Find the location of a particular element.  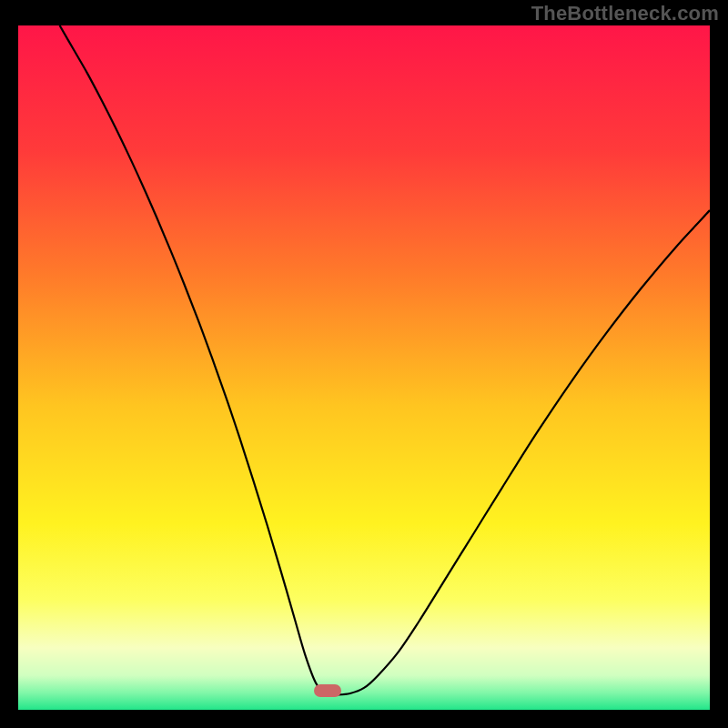

optimal-marker is located at coordinates (328, 691).